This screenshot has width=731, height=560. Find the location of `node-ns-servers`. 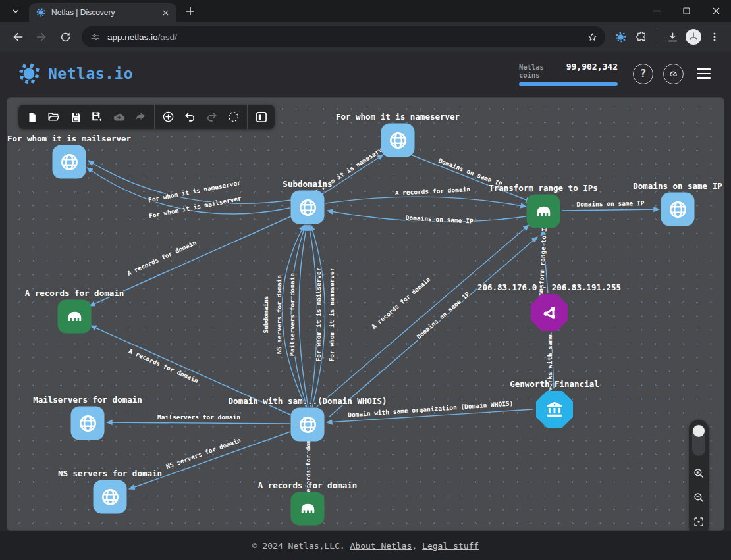

node-ns-servers is located at coordinates (111, 497).